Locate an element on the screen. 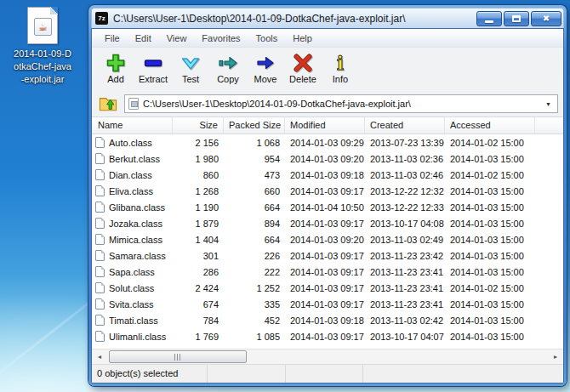 The image size is (570, 392). toolbar-button-label: Test is located at coordinates (191, 79).